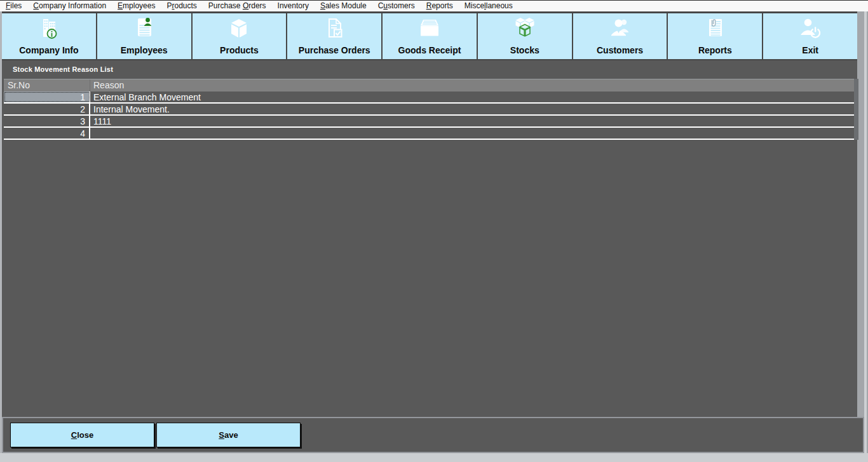  What do you see at coordinates (47, 85) in the screenshot?
I see `column-header-srno: Sr.No` at bounding box center [47, 85].